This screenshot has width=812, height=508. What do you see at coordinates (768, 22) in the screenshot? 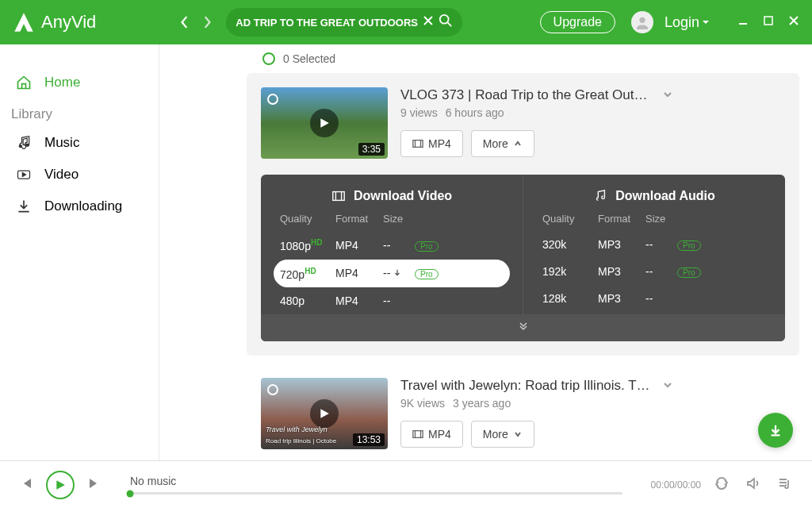
I see `maximize-icon` at bounding box center [768, 22].